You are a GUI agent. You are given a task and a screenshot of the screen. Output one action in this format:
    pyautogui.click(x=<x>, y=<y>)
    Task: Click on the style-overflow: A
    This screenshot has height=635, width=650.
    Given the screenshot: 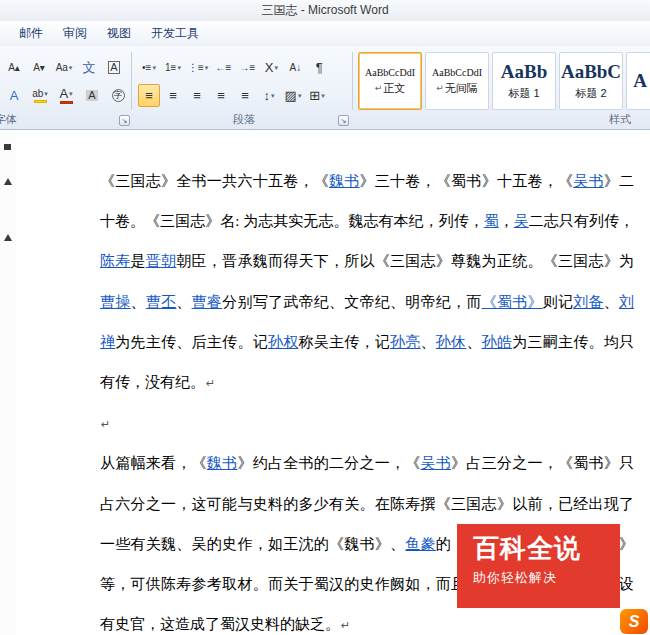 What is the action you would take?
    pyautogui.click(x=638, y=81)
    